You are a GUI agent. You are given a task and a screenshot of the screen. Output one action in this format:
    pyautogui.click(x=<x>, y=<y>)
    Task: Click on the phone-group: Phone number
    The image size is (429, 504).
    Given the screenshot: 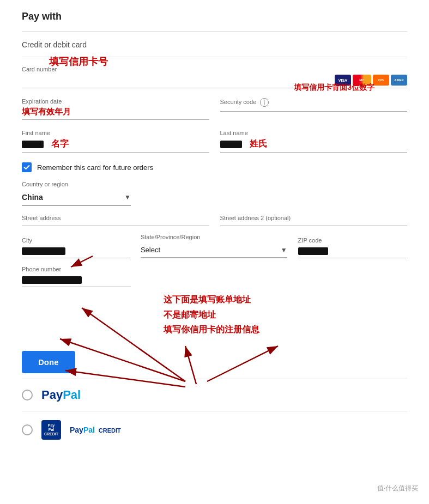 What is the action you would take?
    pyautogui.click(x=215, y=277)
    